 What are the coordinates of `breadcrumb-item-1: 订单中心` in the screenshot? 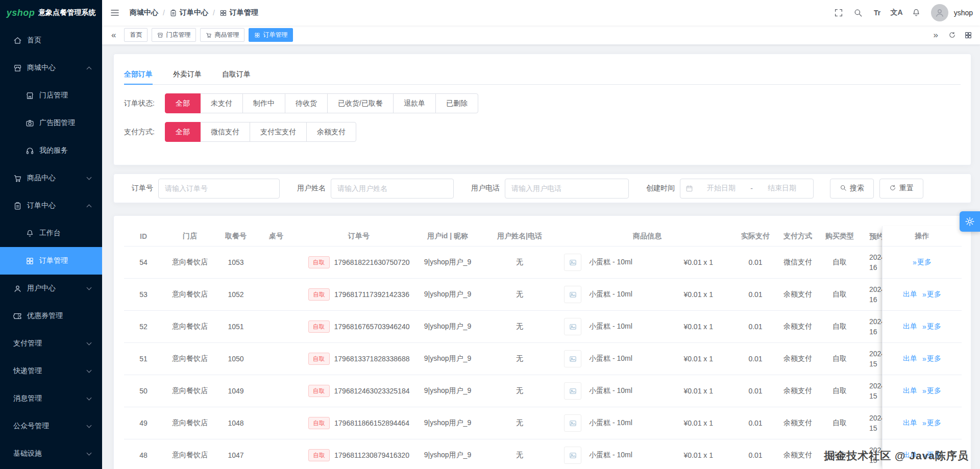 It's located at (189, 13).